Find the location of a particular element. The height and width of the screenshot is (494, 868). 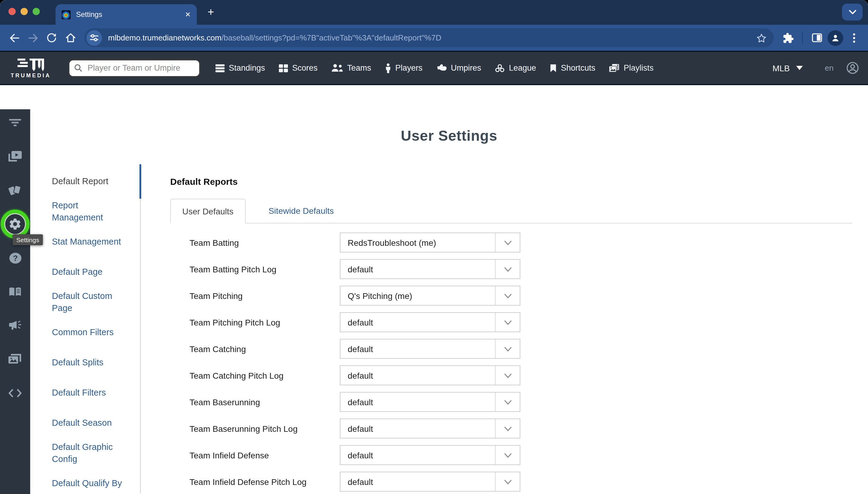

browser-profile-button is located at coordinates (835, 38).